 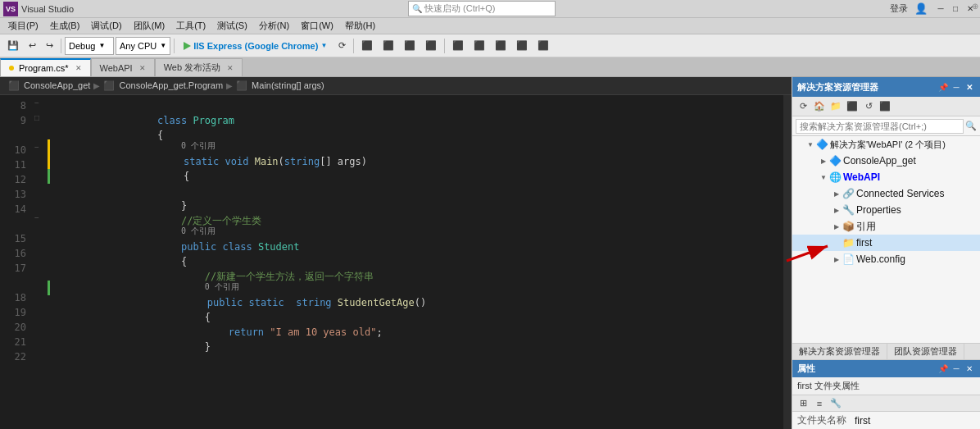 What do you see at coordinates (787, 262) in the screenshot?
I see `editor-scrollbar` at bounding box center [787, 262].